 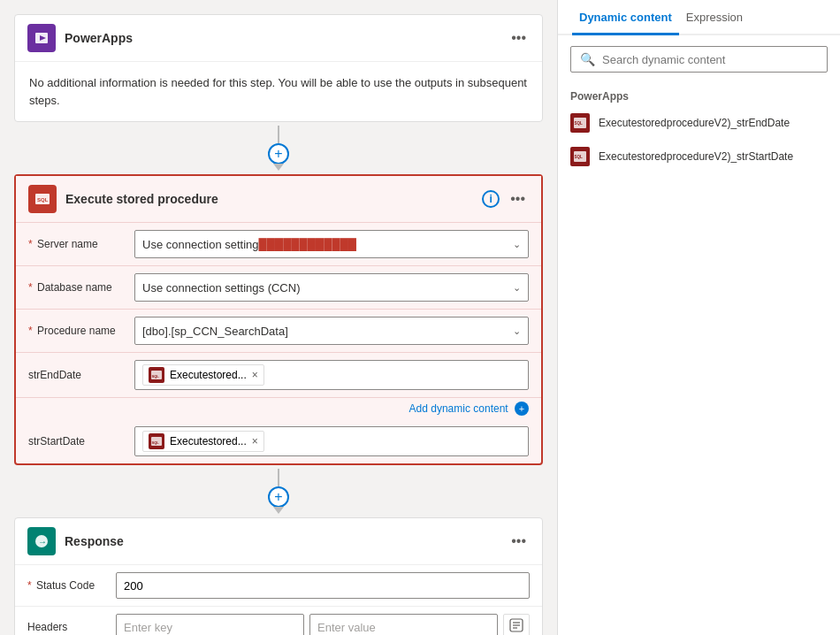 I want to click on strstartdate-field: SQL Executestored... ×, so click(x=332, y=441).